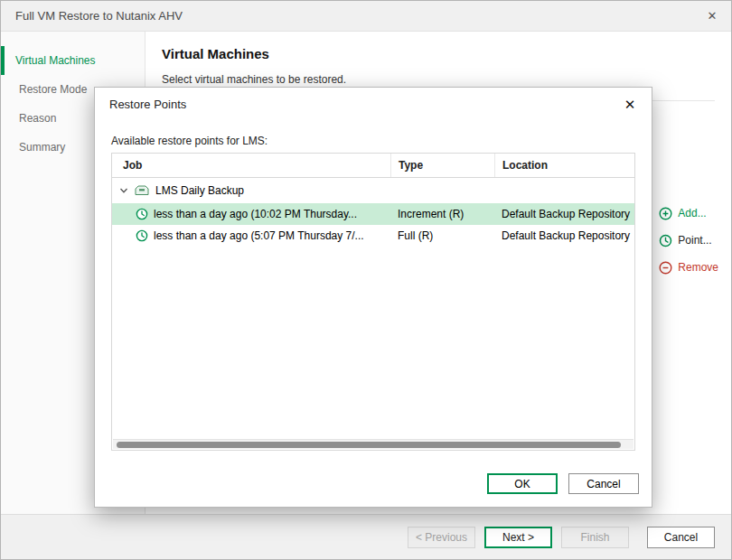  I want to click on remove-button-label: Remove, so click(698, 267).